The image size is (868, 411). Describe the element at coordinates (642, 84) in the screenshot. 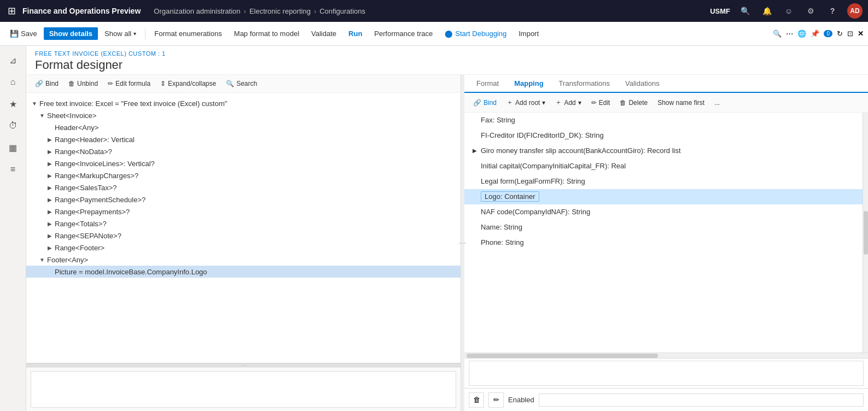

I see `tab-validations: Validations` at that location.